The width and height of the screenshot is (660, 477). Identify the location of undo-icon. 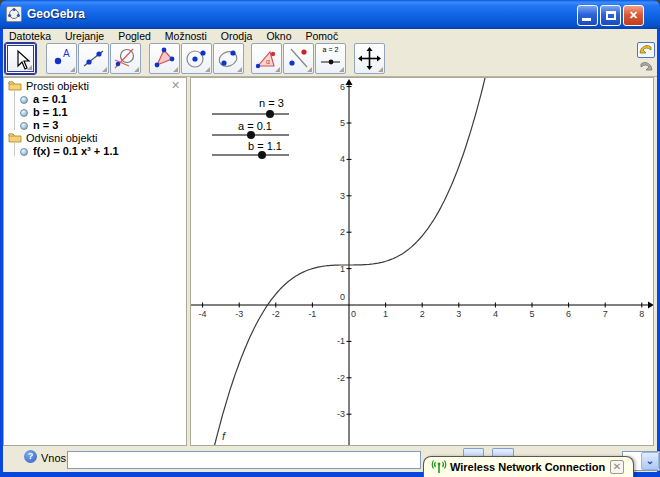
(646, 49).